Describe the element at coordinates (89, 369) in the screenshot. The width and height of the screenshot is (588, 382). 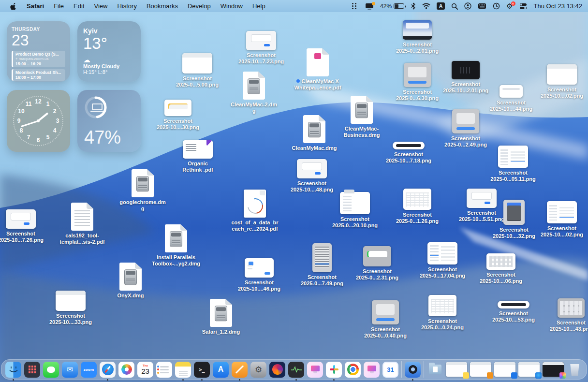
I see `dock-zoom: zoom` at that location.